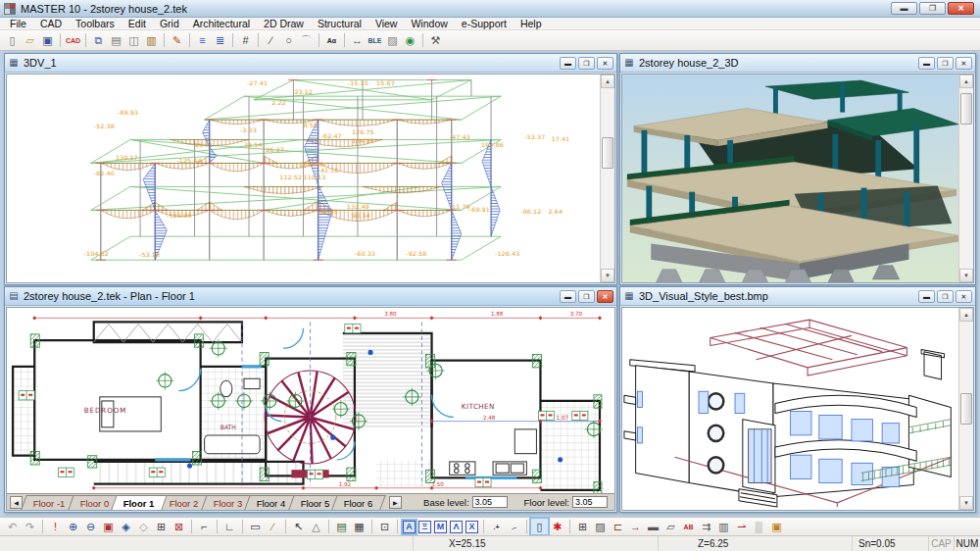 The width and height of the screenshot is (980, 551). I want to click on menu-window: Window, so click(429, 24).